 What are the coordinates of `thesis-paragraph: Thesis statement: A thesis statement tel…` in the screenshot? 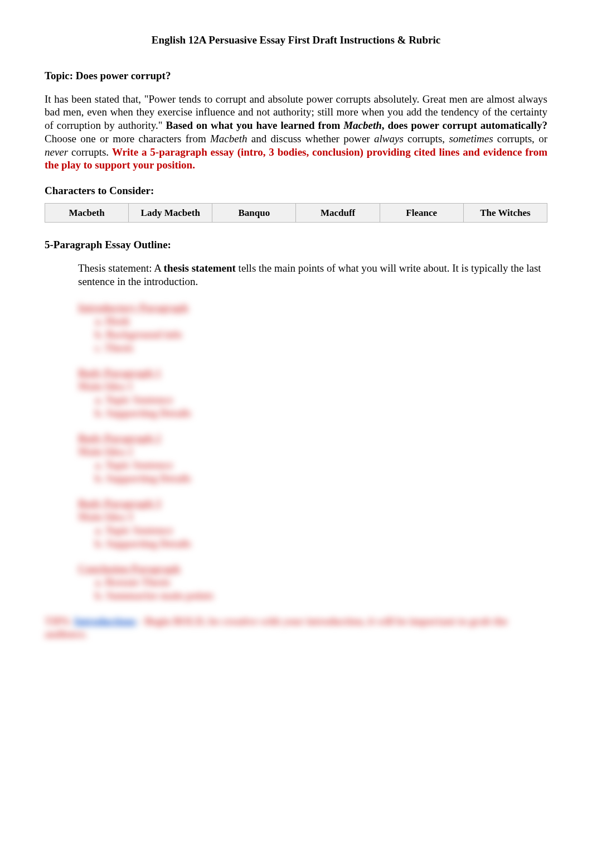 It's located at (313, 275).